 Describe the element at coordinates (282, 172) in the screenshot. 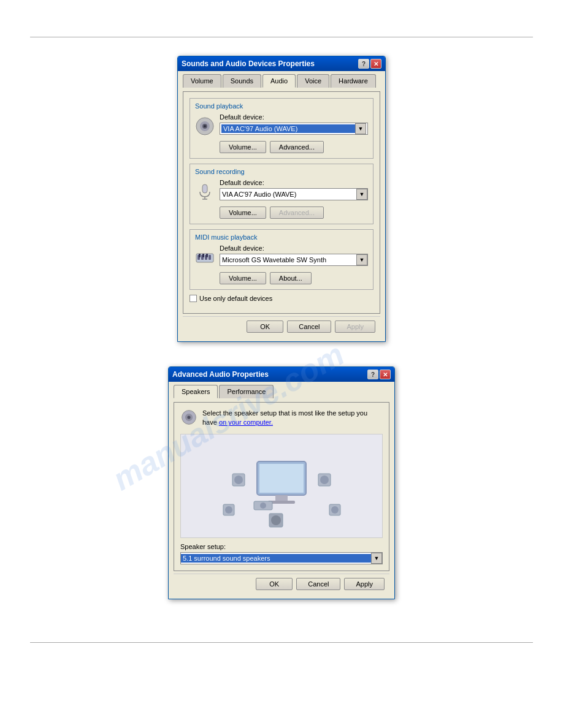

I see `sound-recording-title: Sound recording` at that location.